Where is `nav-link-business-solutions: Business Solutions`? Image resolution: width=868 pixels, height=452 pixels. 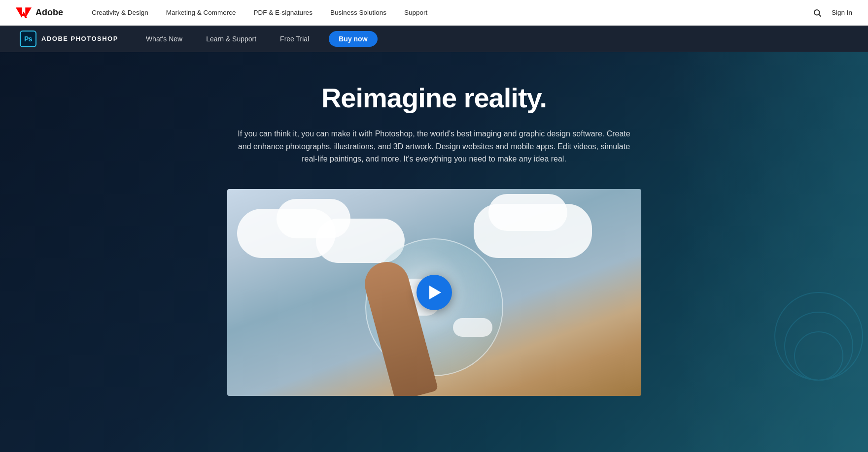 nav-link-business-solutions: Business Solutions is located at coordinates (358, 13).